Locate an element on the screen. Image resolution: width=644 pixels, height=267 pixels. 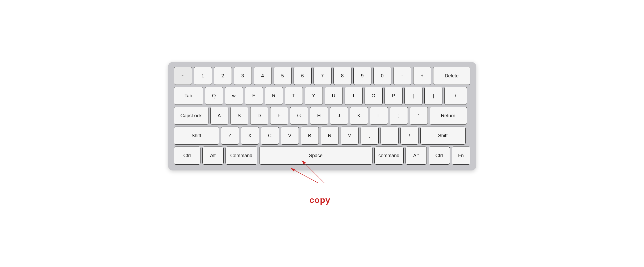
key-8: 8 is located at coordinates (342, 76).